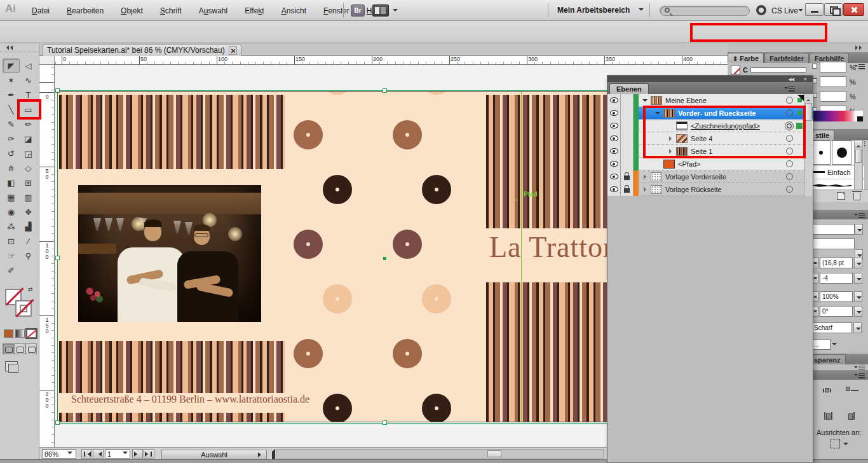 This screenshot has width=868, height=463. Describe the element at coordinates (358, 10) in the screenshot. I see `bridge-button: Br` at that location.